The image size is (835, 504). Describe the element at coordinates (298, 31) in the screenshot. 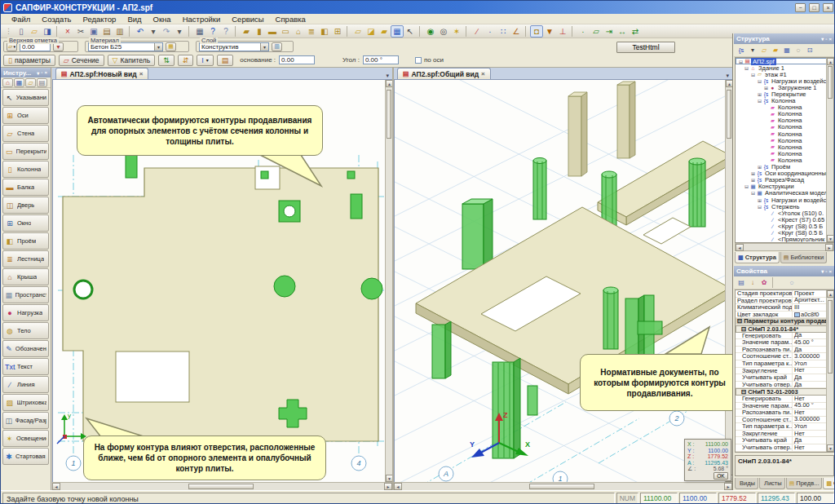

I see `create-roof-icon: ⌂` at that location.